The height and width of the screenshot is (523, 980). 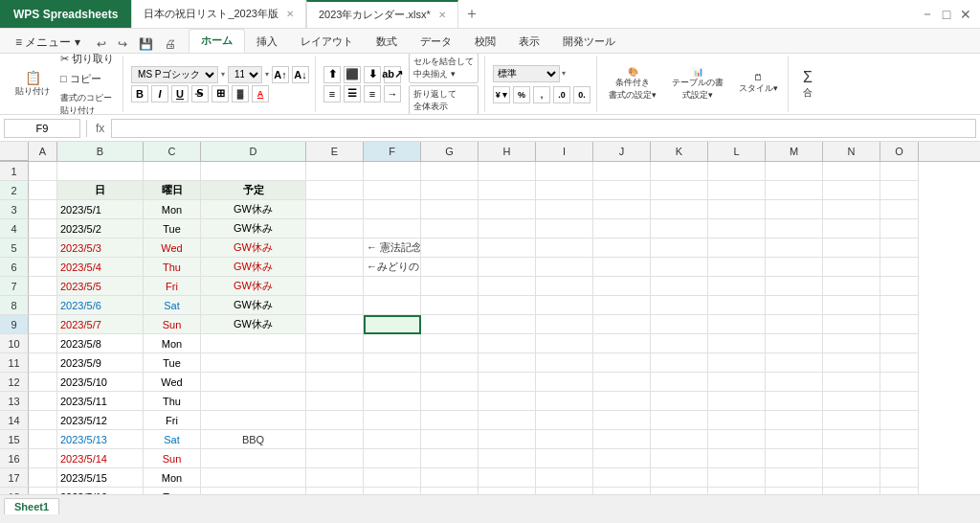 I want to click on cell-j10, so click(x=622, y=344).